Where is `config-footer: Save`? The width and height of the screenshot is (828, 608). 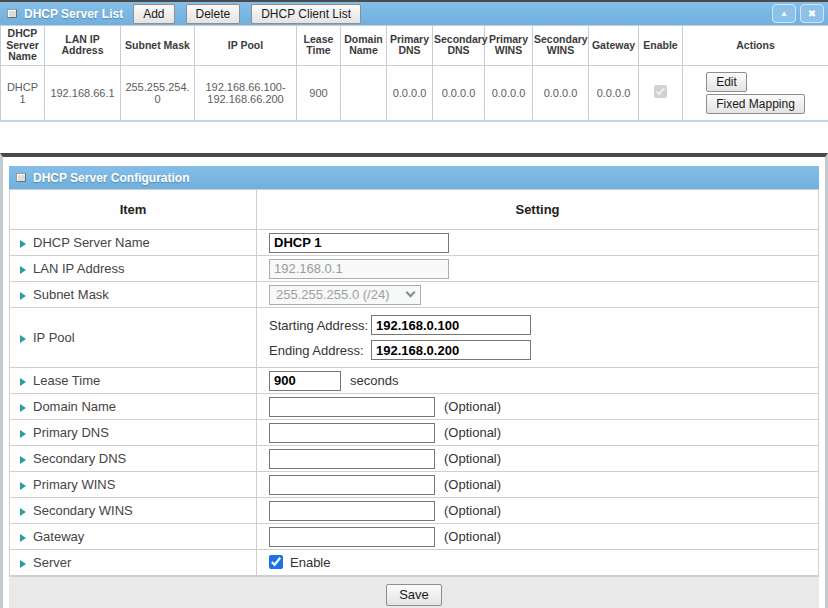
config-footer: Save is located at coordinates (414, 592).